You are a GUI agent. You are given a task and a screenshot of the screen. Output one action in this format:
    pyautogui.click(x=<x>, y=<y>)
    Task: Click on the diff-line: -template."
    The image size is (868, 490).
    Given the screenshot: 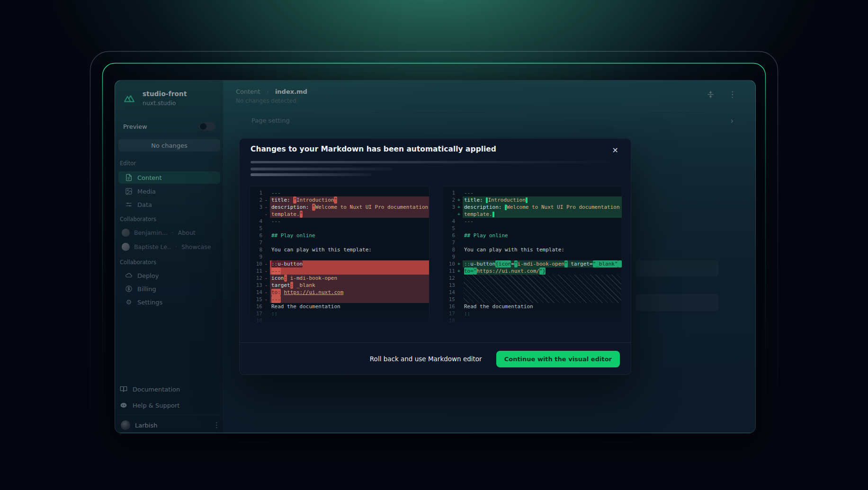 What is the action you would take?
    pyautogui.click(x=340, y=214)
    